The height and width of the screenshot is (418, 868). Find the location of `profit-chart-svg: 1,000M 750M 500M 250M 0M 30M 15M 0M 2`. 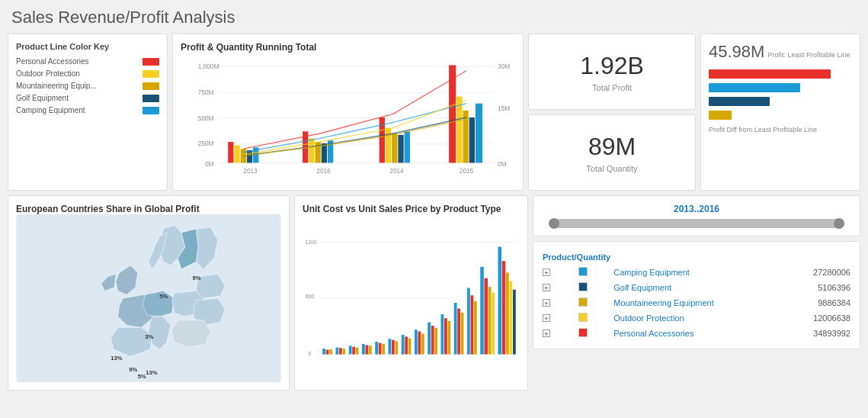

profit-chart-svg: 1,000M 750M 500M 250M 0M 30M 15M 0M 2 is located at coordinates (348, 117).